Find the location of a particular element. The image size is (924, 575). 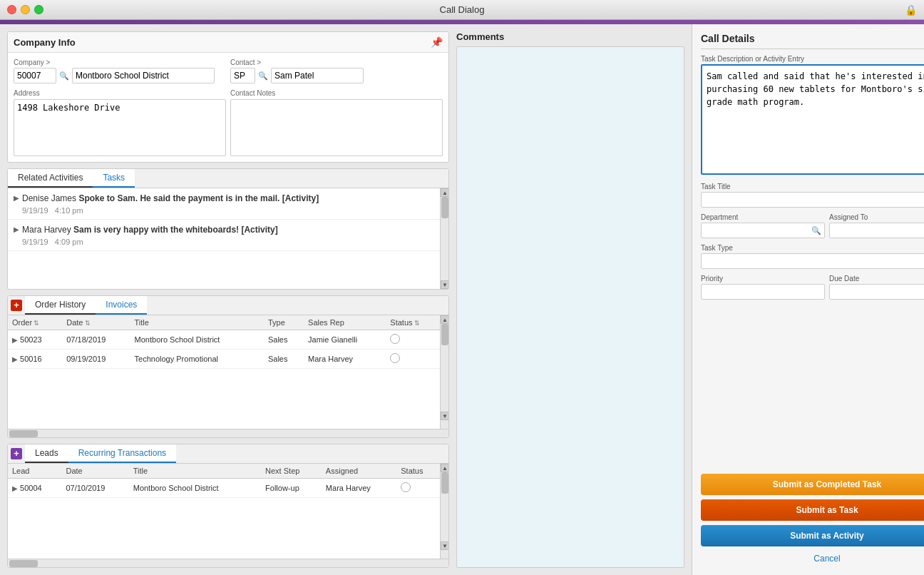

order-rep-1: Jamie Gianelli is located at coordinates (345, 340).